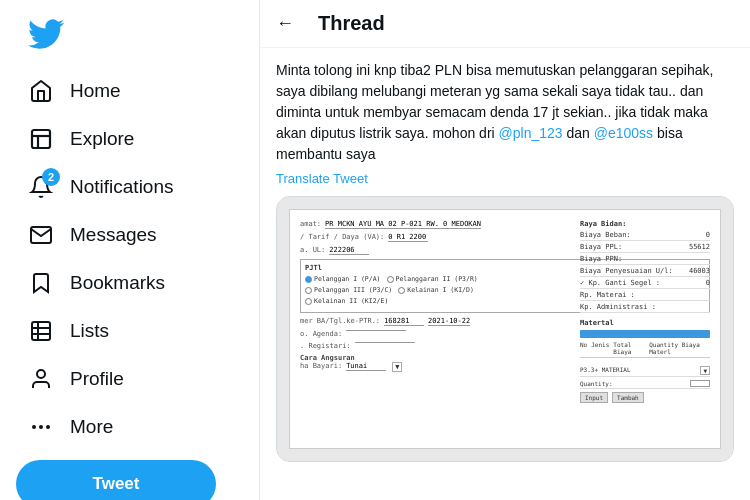 The height and width of the screenshot is (500, 750). I want to click on doc-value-tarif: 0 R1 2200, so click(408, 238).